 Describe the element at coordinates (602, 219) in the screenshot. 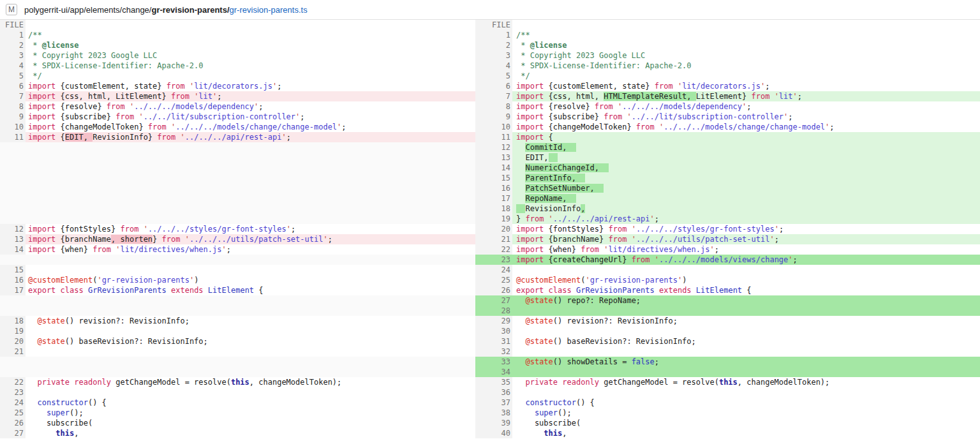

I see `code-token: ../../../api/rest-api` at that location.